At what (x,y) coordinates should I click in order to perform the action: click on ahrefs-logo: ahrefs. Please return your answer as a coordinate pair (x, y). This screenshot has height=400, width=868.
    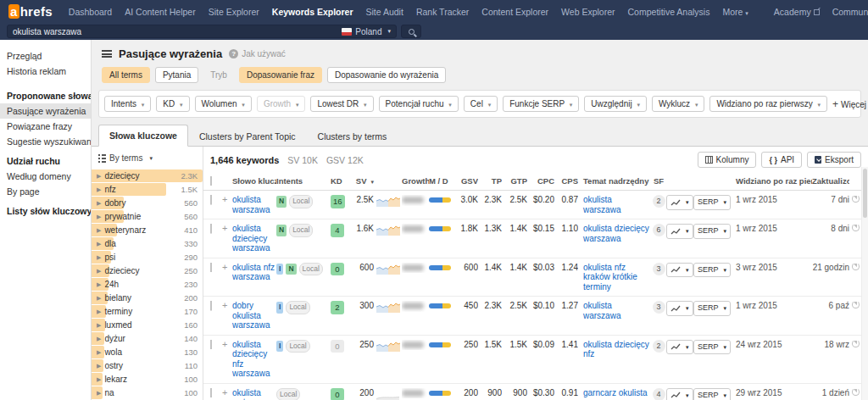
    Looking at the image, I should click on (31, 12).